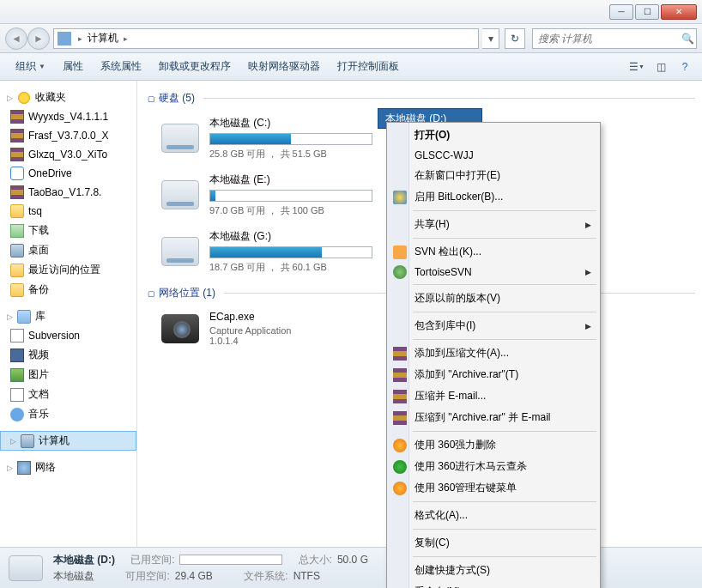 The height and width of the screenshot is (588, 702). I want to click on command-toolbar: 组织▼ 属性 系统属性 卸载或更改程序 映射网络驱动器 打开控制面板 ☰▼ ◫ …, so click(351, 67).